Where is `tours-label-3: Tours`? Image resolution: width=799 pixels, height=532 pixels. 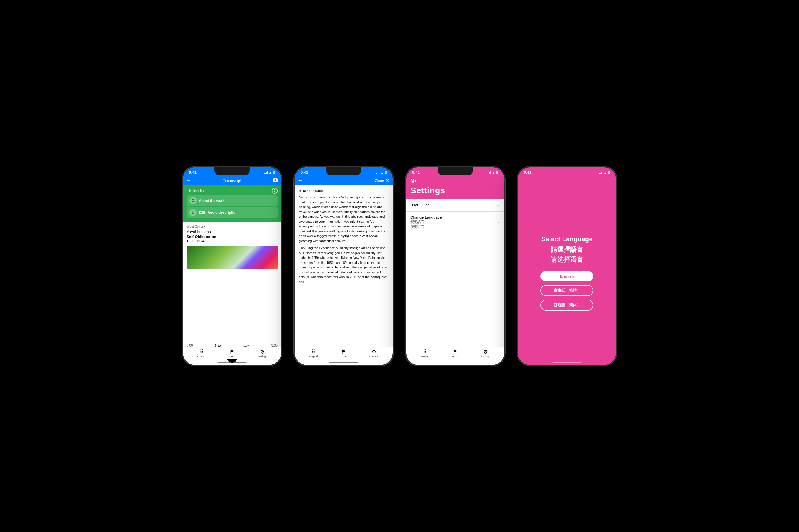
tours-label-3: Tours is located at coordinates (455, 356).